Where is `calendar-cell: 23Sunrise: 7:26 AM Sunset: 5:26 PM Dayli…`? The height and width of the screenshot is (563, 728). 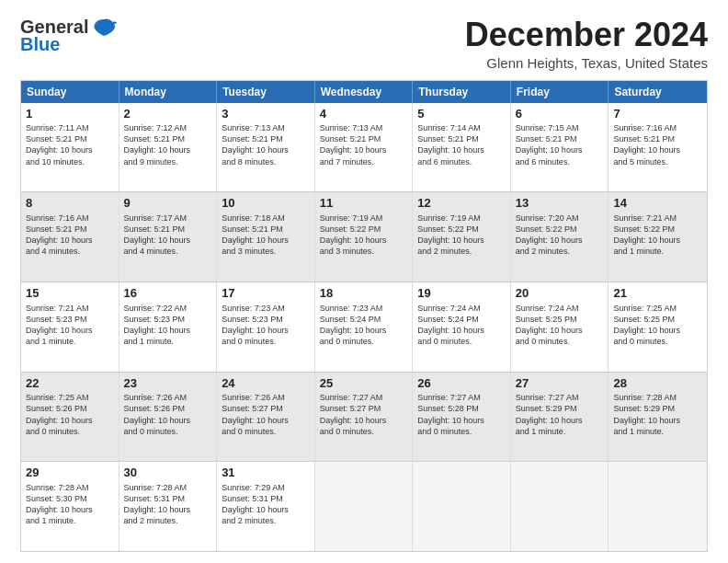
calendar-cell: 23Sunrise: 7:26 AM Sunset: 5:26 PM Dayli… is located at coordinates (169, 418).